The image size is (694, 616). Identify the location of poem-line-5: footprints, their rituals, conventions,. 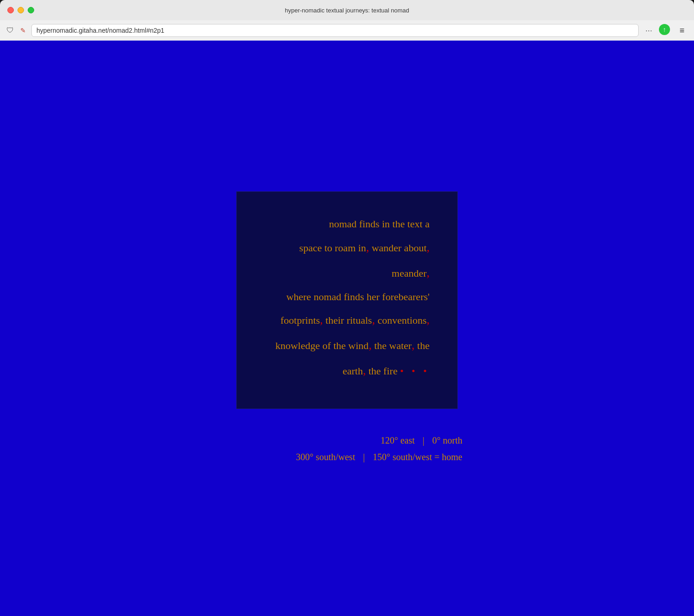
(345, 320).